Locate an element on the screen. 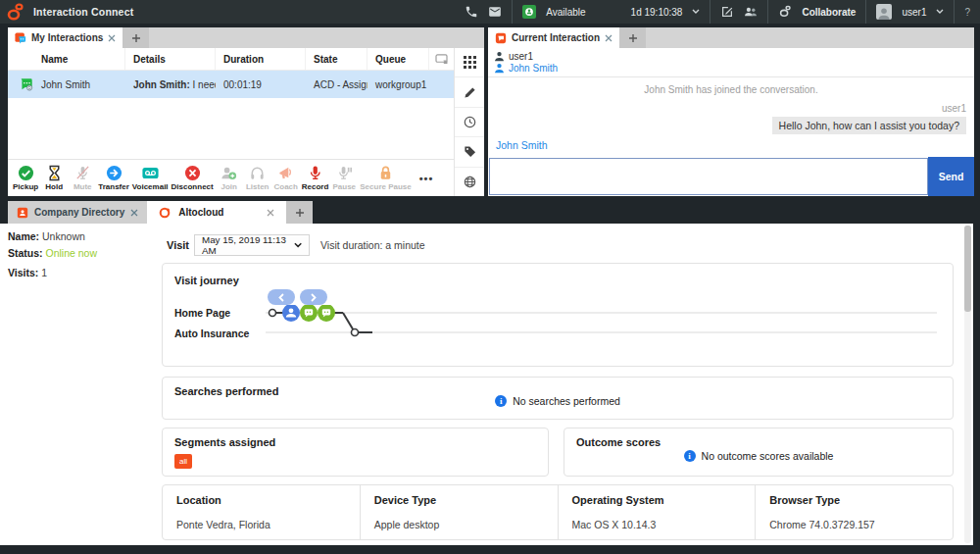  journey-next-button is located at coordinates (314, 297).